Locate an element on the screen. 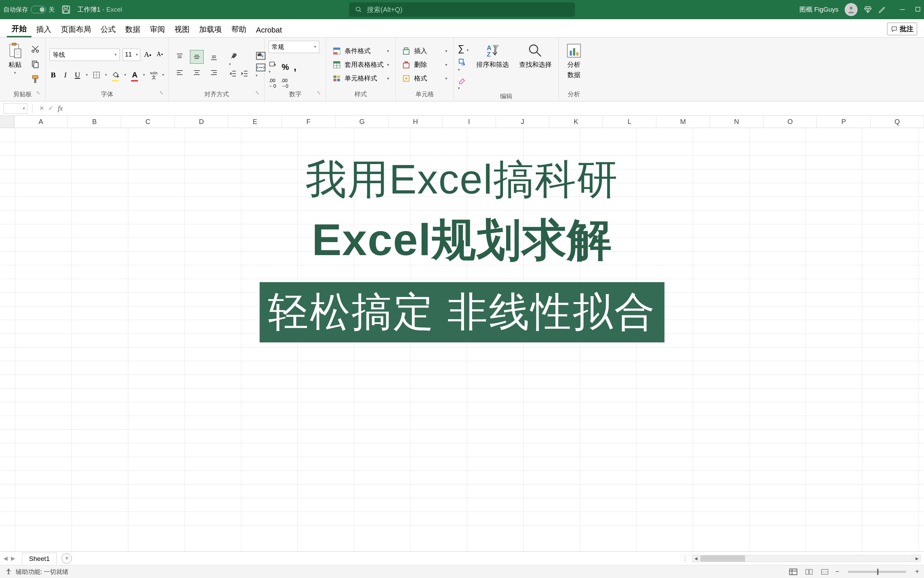  cancel-formula-icon: ✕ is located at coordinates (42, 109).